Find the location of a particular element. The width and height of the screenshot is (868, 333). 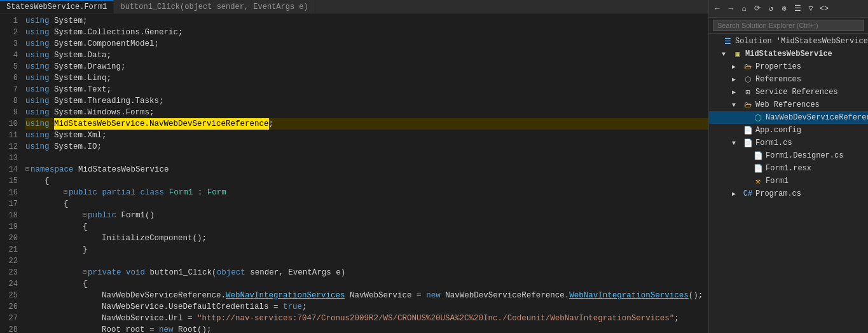

line-numbers: 1 2 3 4 5 6 7 8 9 10 11 12 13 14 15 16 1… is located at coordinates (11, 173).